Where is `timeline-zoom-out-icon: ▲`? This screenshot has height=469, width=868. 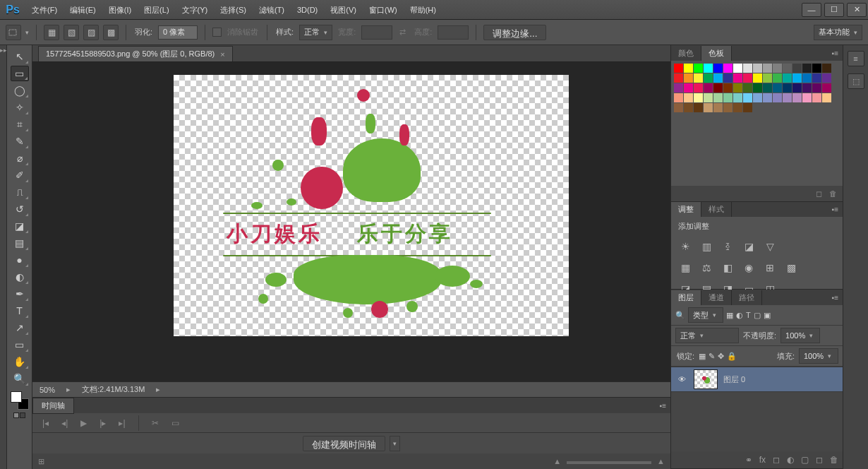 timeline-zoom-out-icon: ▲ is located at coordinates (557, 461).